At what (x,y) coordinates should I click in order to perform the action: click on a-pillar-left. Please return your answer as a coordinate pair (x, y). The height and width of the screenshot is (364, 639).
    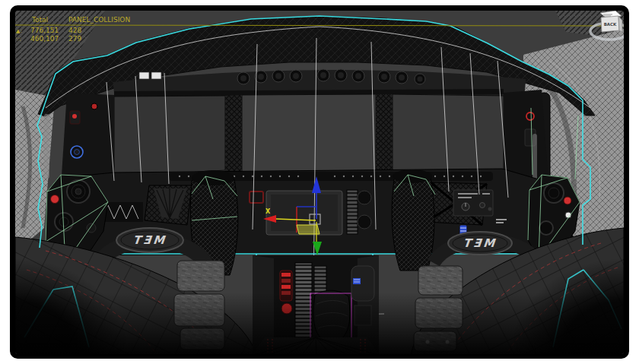
    Looking at the image, I should click on (87, 140).